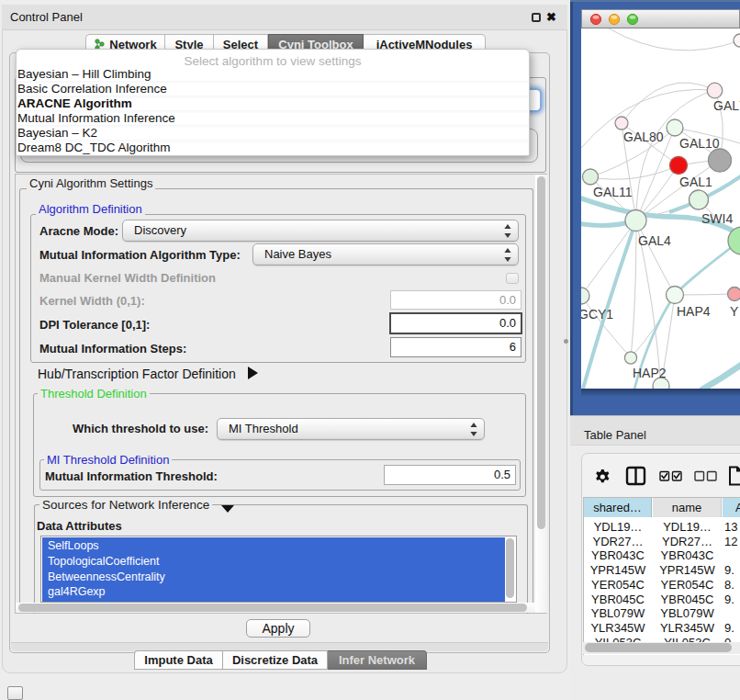 Image resolution: width=740 pixels, height=700 pixels. I want to click on svg-text: GAL80, so click(644, 137).